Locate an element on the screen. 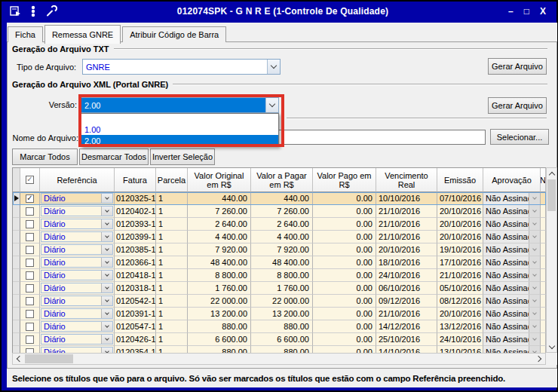 Image resolution: width=558 pixels, height=392 pixels. close-button: X is located at coordinates (543, 11).